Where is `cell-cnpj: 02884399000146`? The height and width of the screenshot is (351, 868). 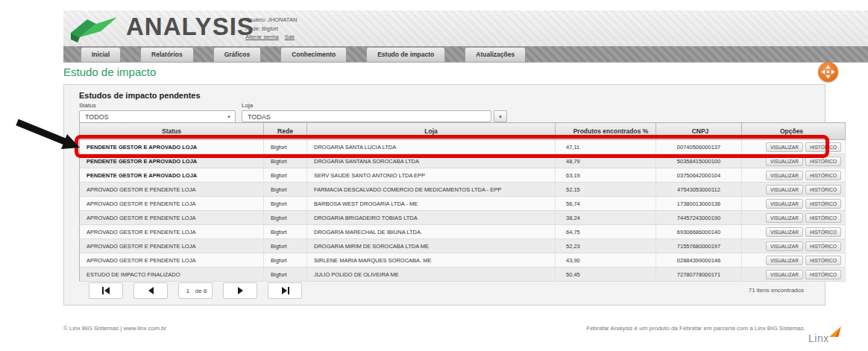
cell-cnpj: 02884399000146 is located at coordinates (699, 261).